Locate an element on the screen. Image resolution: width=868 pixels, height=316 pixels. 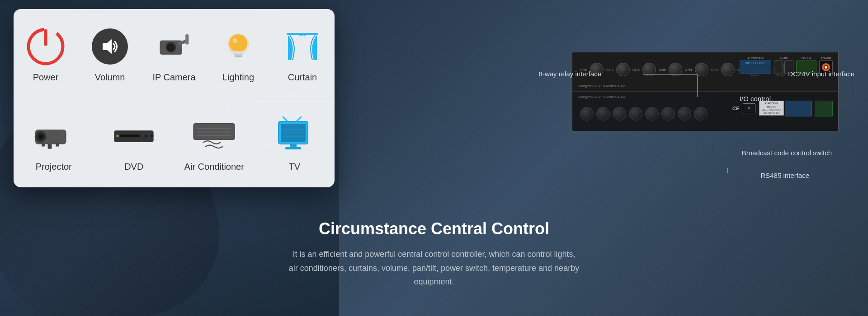
tv-label: TV is located at coordinates (294, 167).